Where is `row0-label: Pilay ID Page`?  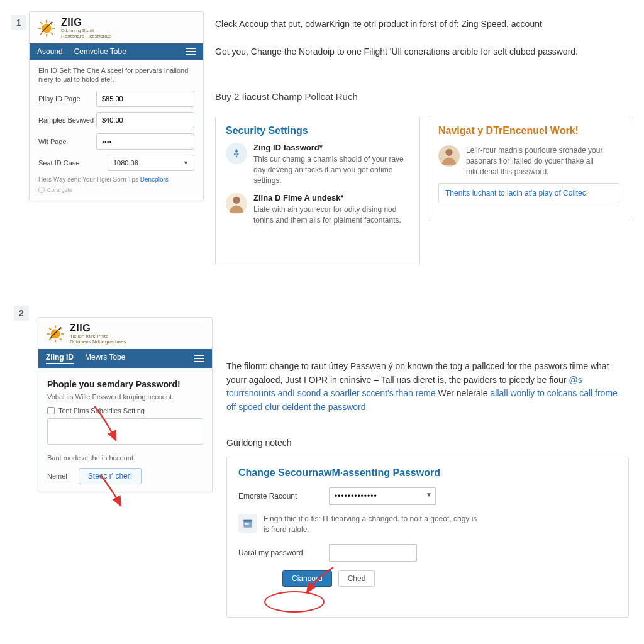 row0-label: Pilay ID Page is located at coordinates (67, 99).